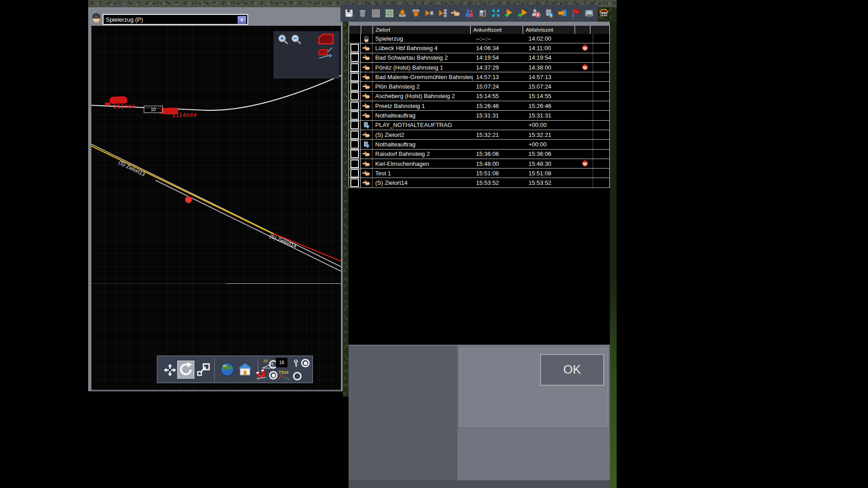 Image resolution: width=868 pixels, height=488 pixels. Describe the element at coordinates (349, 13) in the screenshot. I see `save-icon` at that location.